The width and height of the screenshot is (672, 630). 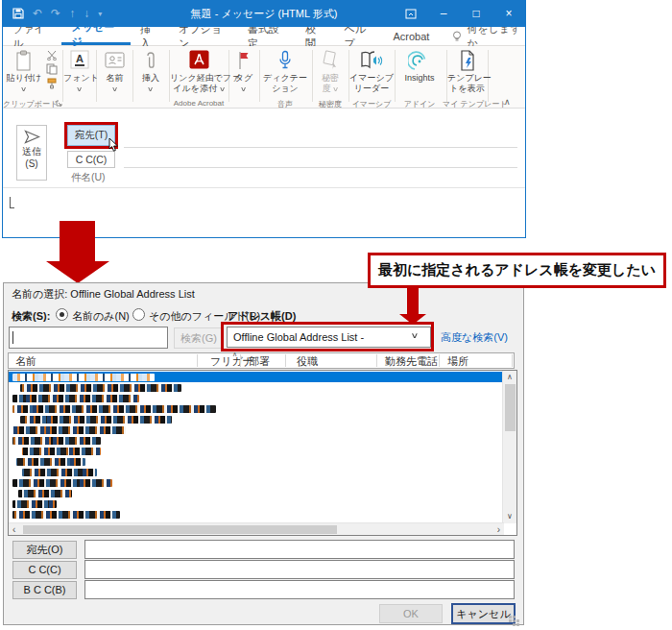 What do you see at coordinates (44, 590) in the screenshot?
I see `bcc-recipients-button: B C C(B)` at bounding box center [44, 590].